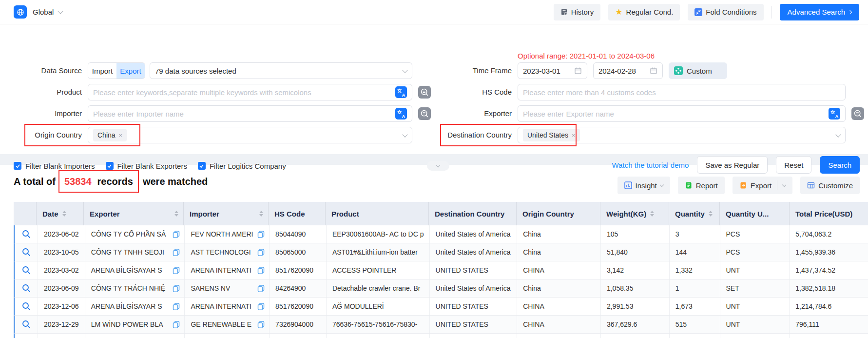 The width and height of the screenshot is (868, 338). What do you see at coordinates (477, 324) in the screenshot?
I see `cell-text: UNITED STATES` at bounding box center [477, 324].